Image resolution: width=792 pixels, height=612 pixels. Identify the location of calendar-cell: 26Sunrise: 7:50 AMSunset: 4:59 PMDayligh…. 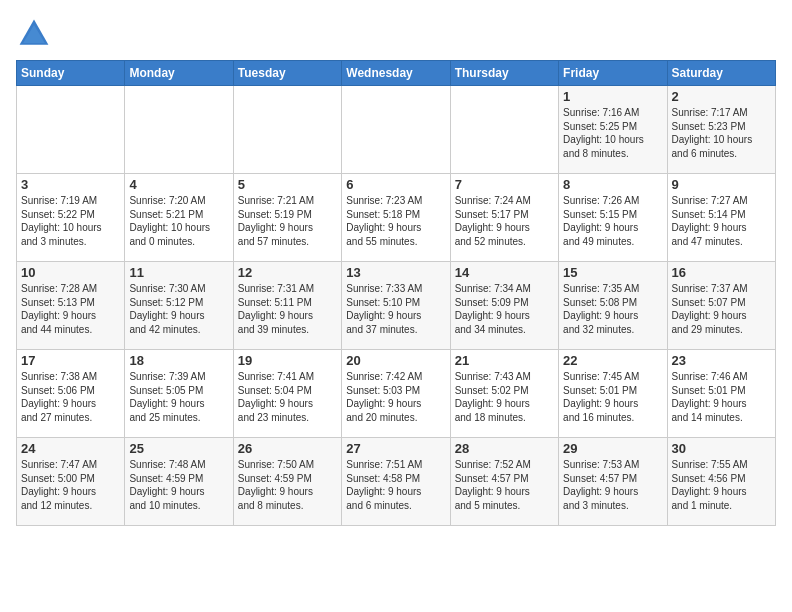
(287, 482).